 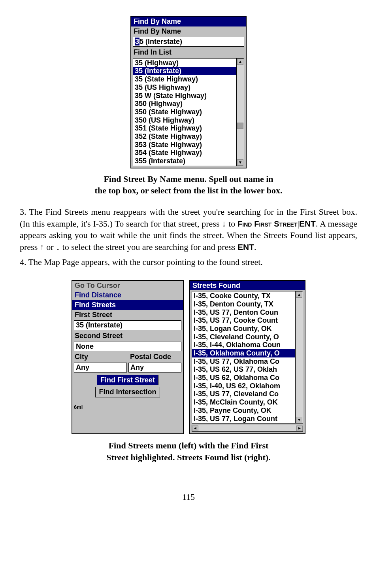 What do you see at coordinates (243, 329) in the screenshot?
I see `list-item: I-35, Logan County, OK` at bounding box center [243, 329].